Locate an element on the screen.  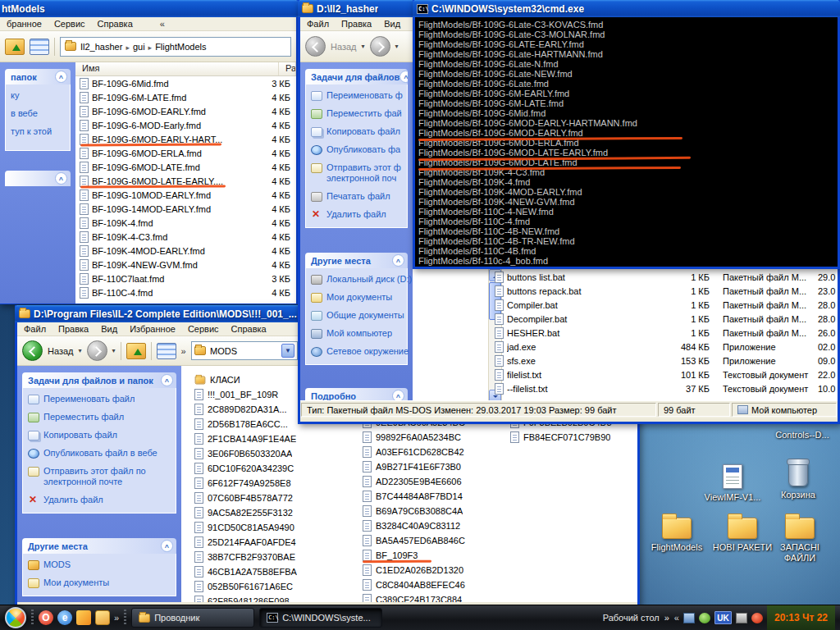
file-row: BF-109G-6MOD-ERLA.fmd4 КБ is located at coordinates (185, 153).